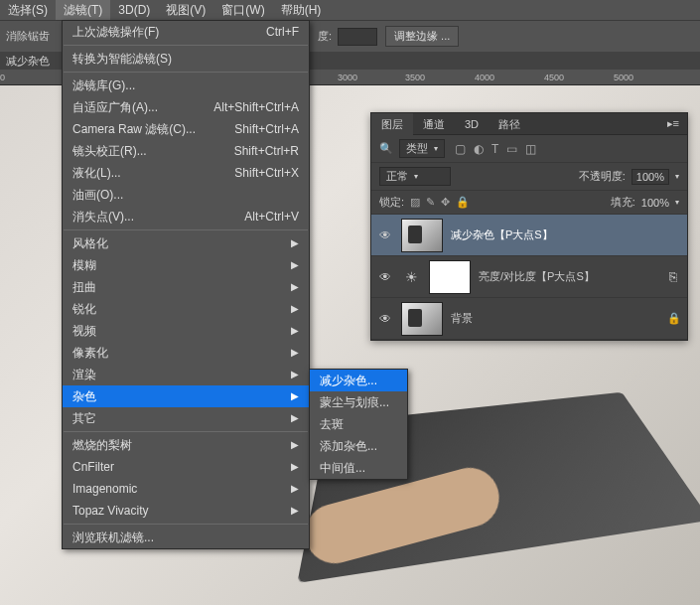  Describe the element at coordinates (431, 203) in the screenshot. I see `lock-paint-icon: ✎` at that location.